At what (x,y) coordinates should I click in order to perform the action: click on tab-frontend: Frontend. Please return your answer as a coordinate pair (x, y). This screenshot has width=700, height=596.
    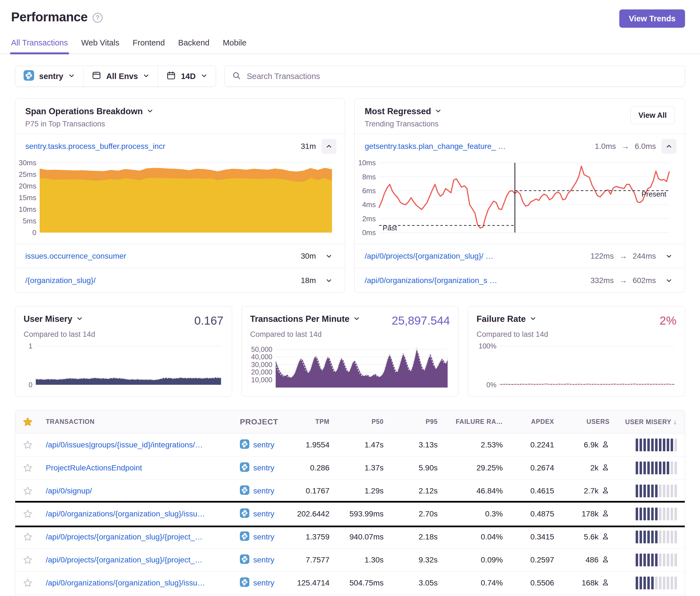
    Looking at the image, I should click on (149, 46).